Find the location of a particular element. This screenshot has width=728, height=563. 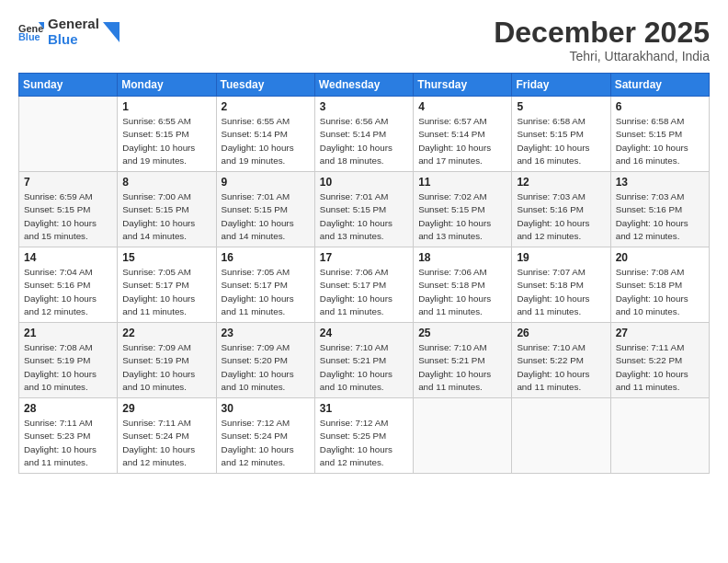

calendar-week-row: 21Sunrise: 7:08 AM Sunset: 5:19 PM Dayli… is located at coordinates (364, 361).